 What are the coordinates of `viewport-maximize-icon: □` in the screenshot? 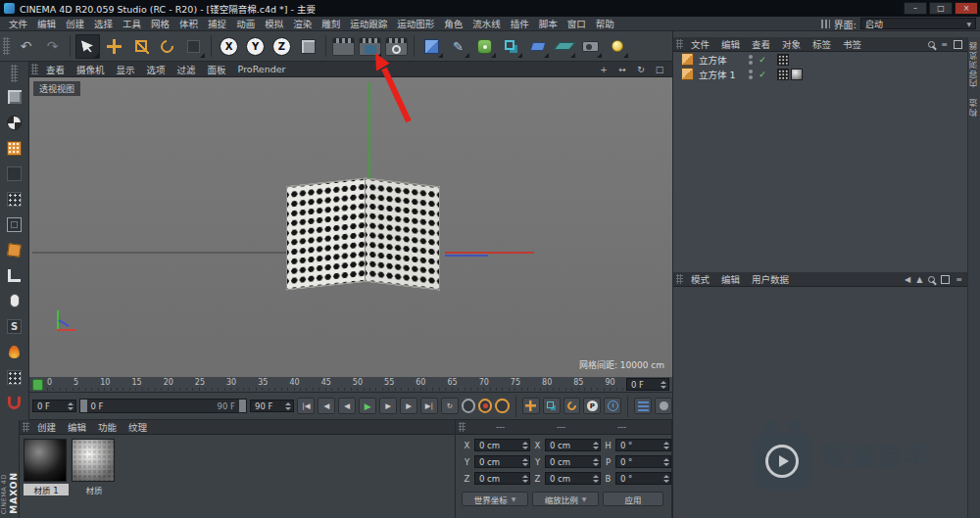 It's located at (660, 70).